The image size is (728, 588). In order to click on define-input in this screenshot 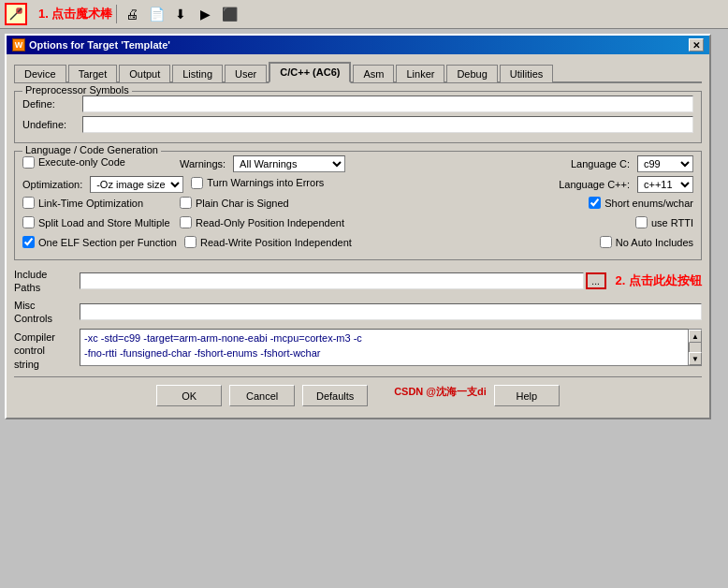, I will do `click(387, 104)`.